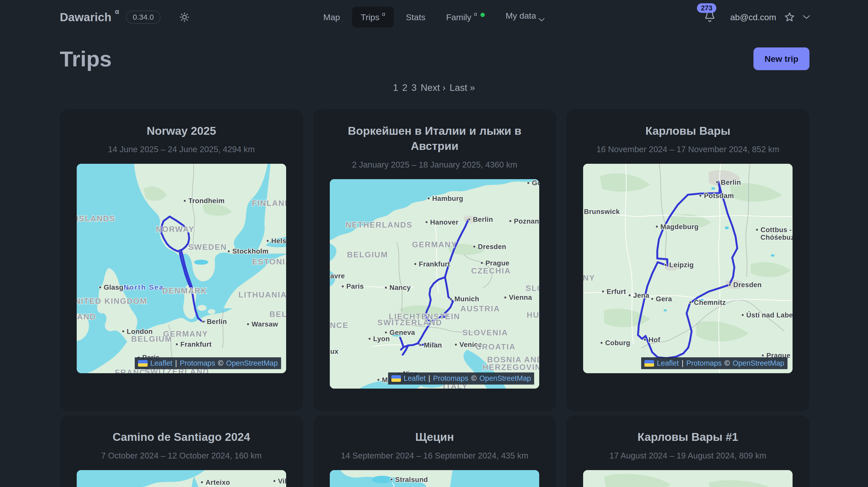 This screenshot has height=487, width=868. Describe the element at coordinates (181, 268) in the screenshot. I see `trip-map: E ISLANDSTrondheimFINLANDNORWAYSWEDENHel…` at that location.